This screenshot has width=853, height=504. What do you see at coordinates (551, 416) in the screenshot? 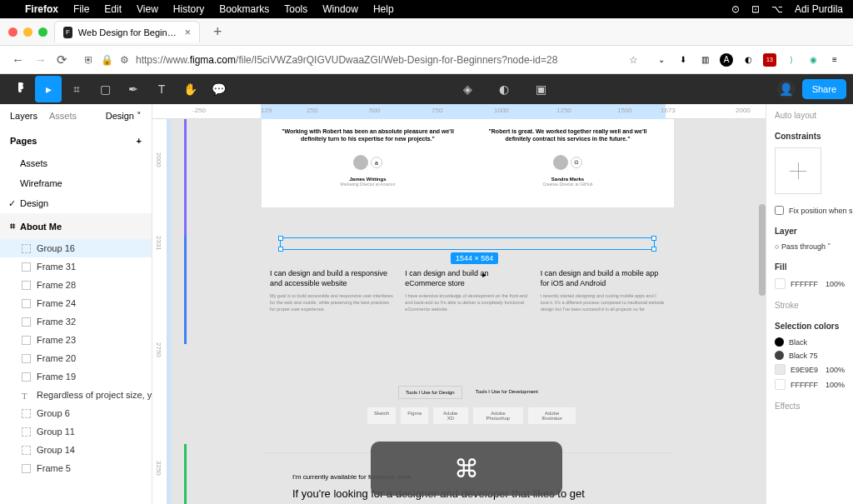
I see `tool-chip: Adobe Illustrator` at bounding box center [551, 416].